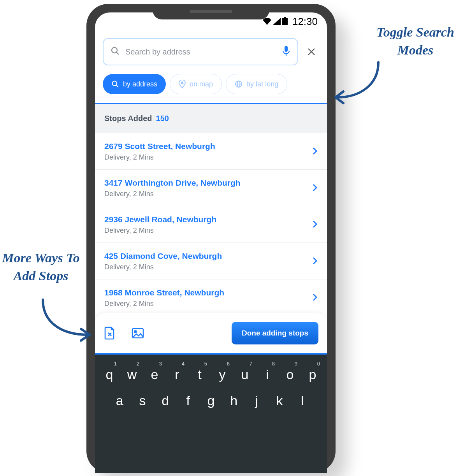 The width and height of the screenshot is (464, 476). I want to click on stop-row: 3417 Worthington Drive, Newburgh Deliver…, so click(211, 188).